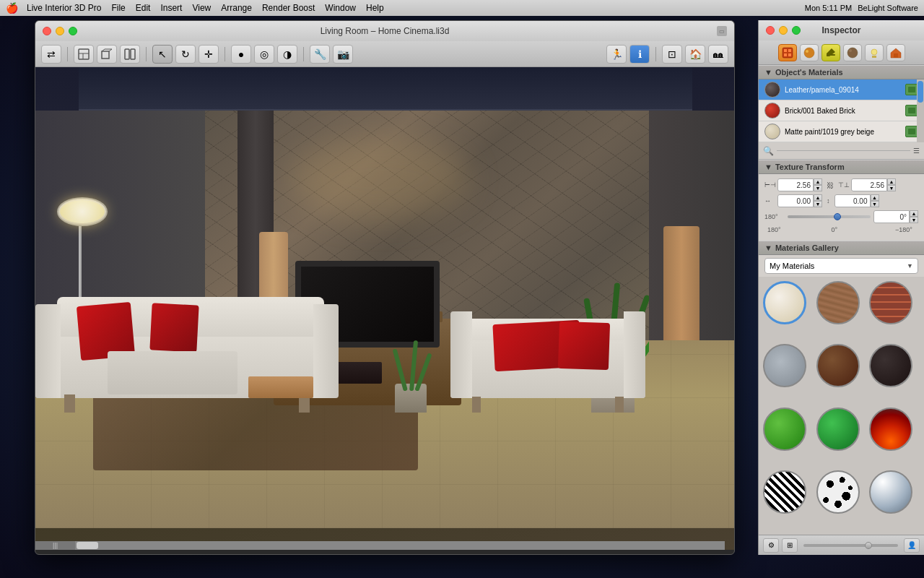 This screenshot has height=578, width=924. Describe the element at coordinates (838, 429) in the screenshot. I see `gallery-item-green2` at that location.